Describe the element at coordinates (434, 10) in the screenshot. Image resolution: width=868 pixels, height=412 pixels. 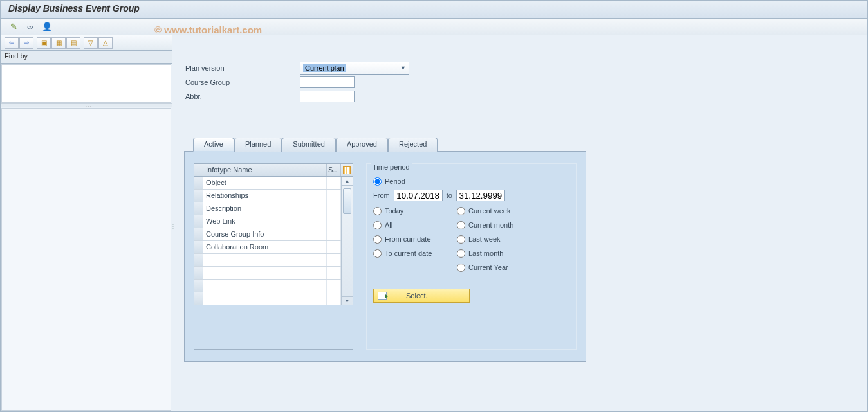
I see `title-bar: Display Business Event Group` at that location.